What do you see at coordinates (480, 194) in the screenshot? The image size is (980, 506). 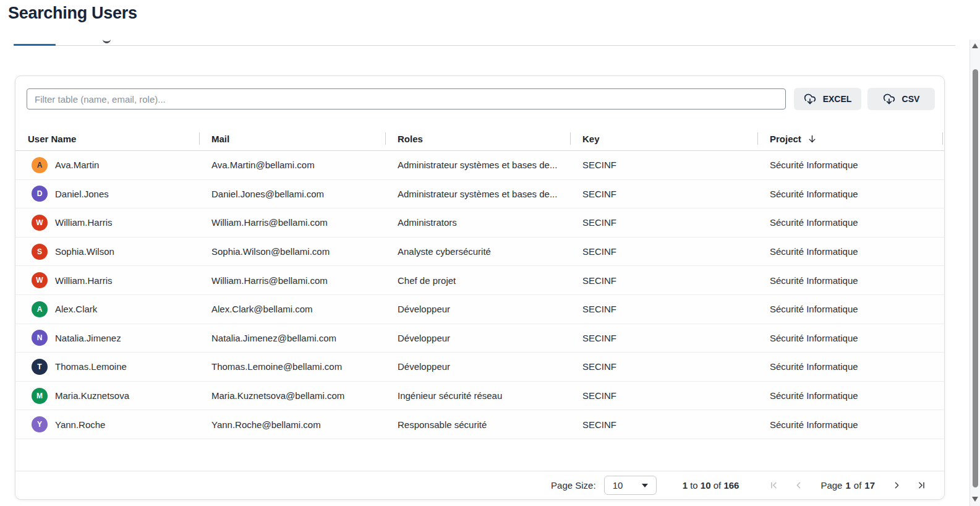 I see `table-row: D Daniel.Jones Daniel.Jones@bellami.com …` at bounding box center [480, 194].